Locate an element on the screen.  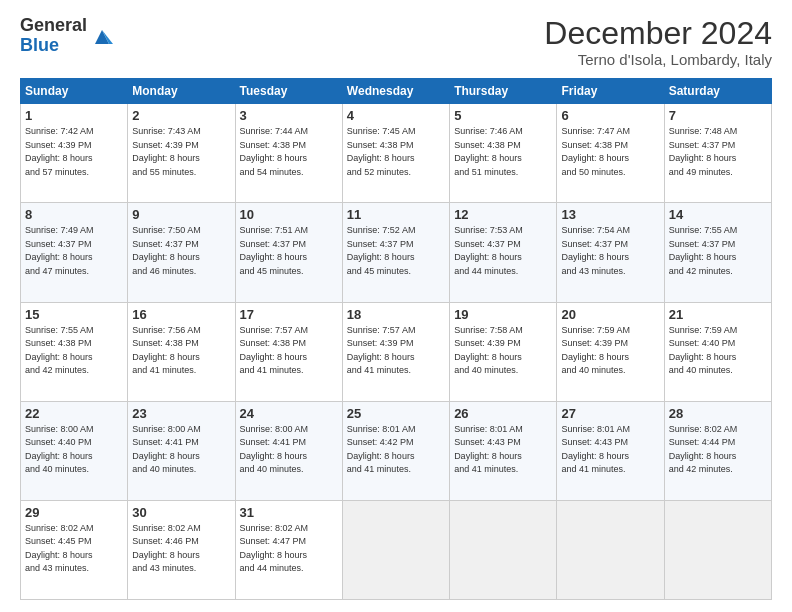
cell-dec-11: 11 Sunrise: 7:52 AMSunset: 4:37 PMDaylig… is located at coordinates (396, 252).